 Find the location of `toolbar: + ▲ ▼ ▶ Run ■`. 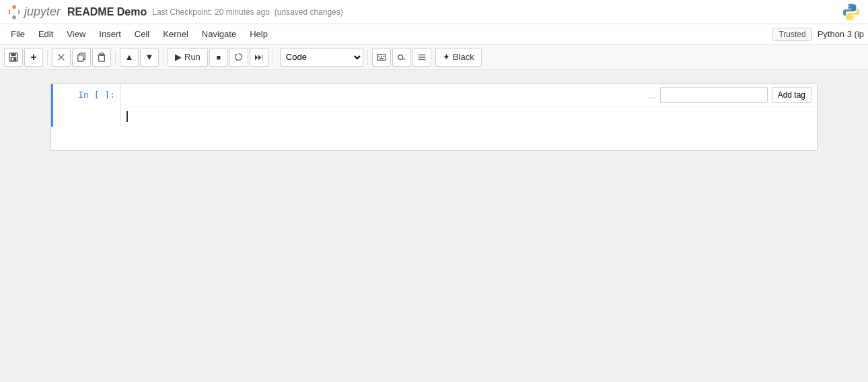

toolbar: + ▲ ▼ ▶ Run ■ is located at coordinates (434, 57).